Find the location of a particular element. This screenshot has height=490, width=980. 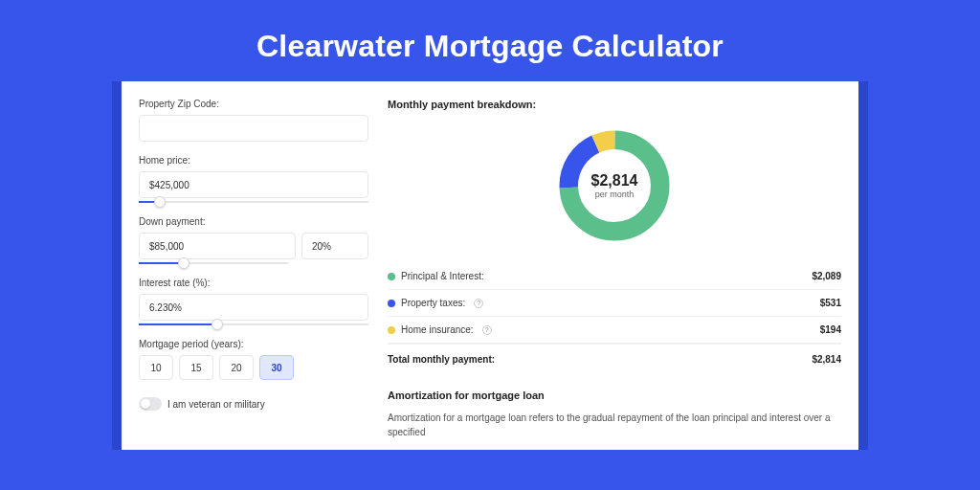

legend-value: $194 is located at coordinates (831, 329).